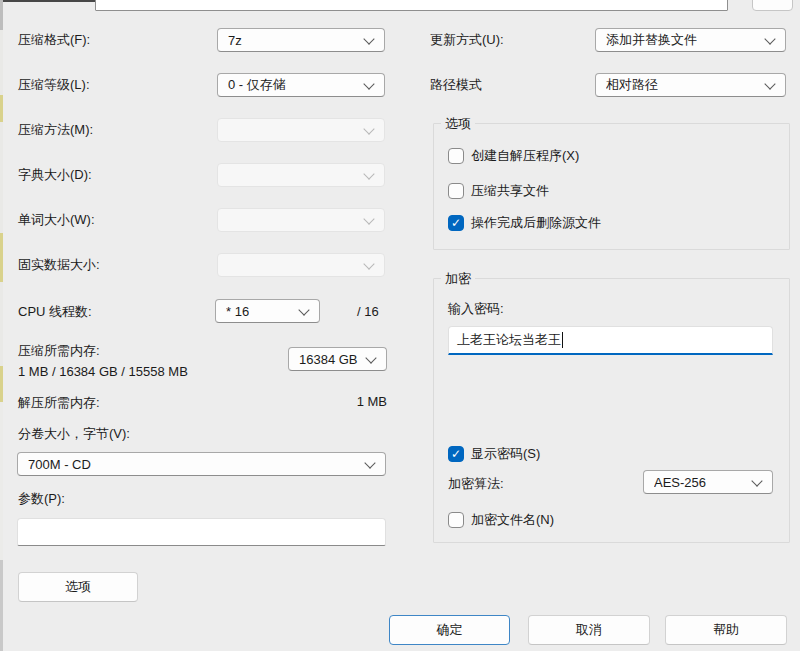 This screenshot has width=800, height=651. What do you see at coordinates (344, 402) in the screenshot?
I see `memory-decompress-value: 1 MB` at bounding box center [344, 402].